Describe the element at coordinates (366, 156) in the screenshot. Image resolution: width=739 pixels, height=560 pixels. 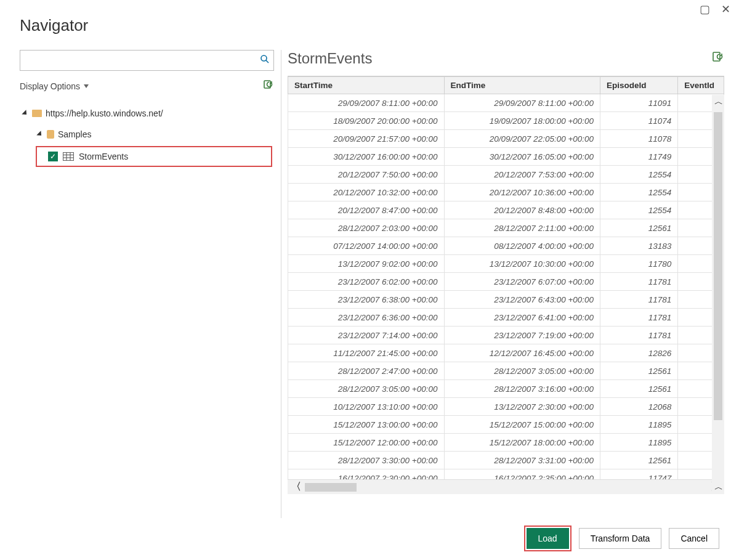
I see `cell-starttime: 30/12/2007 16:00:00 +00:00` at that location.